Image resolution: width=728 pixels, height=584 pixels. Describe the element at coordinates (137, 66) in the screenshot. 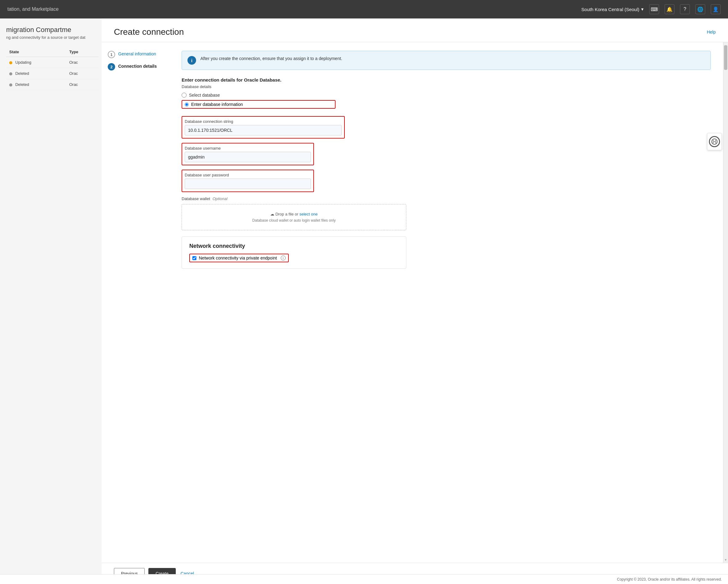

I see `step-2-label: Connection details` at that location.